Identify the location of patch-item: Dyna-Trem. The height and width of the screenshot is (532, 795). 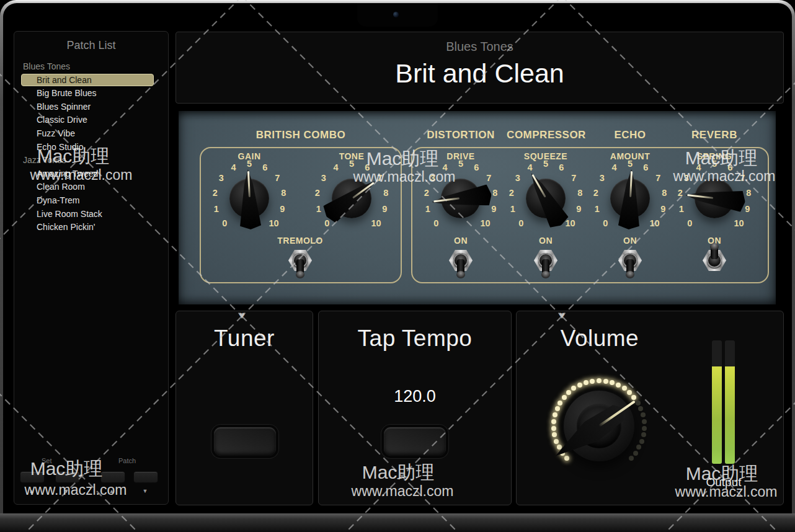
(91, 201).